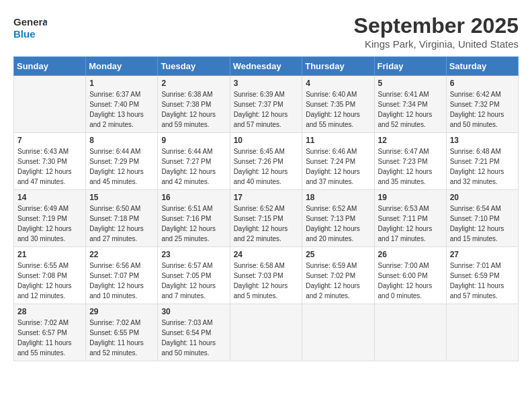 The width and height of the screenshot is (532, 411). What do you see at coordinates (50, 140) in the screenshot?
I see `day-number: 7` at bounding box center [50, 140].